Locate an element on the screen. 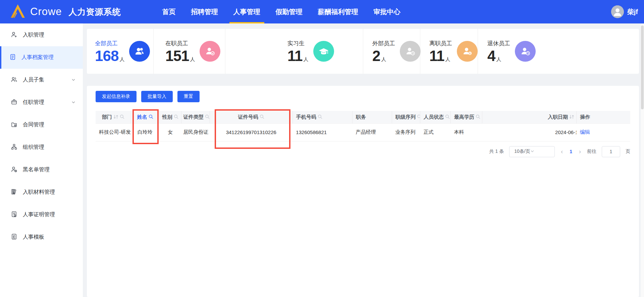 The height and width of the screenshot is (297, 644). column-header-gender: 性别 is located at coordinates (170, 117).